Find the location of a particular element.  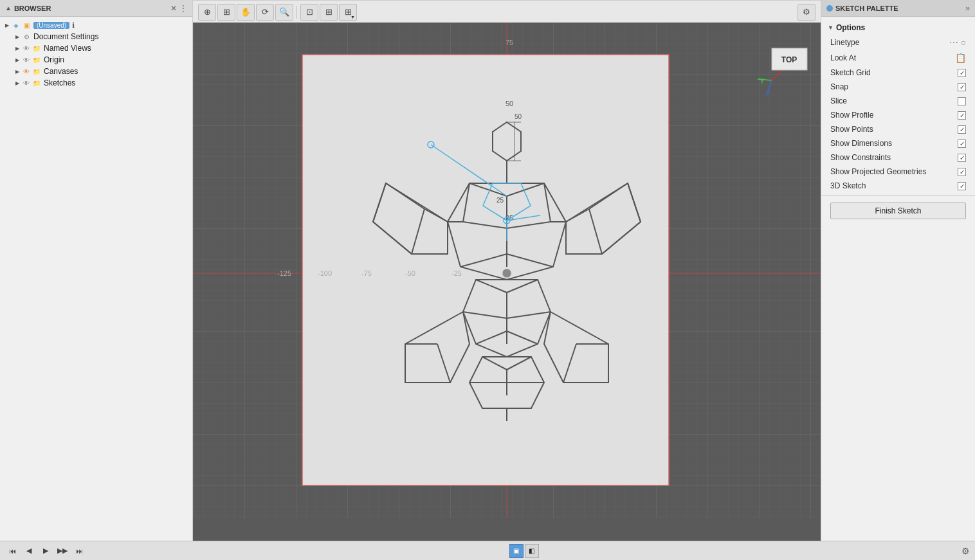

tree-arrow-root: ▶ is located at coordinates (7, 25).